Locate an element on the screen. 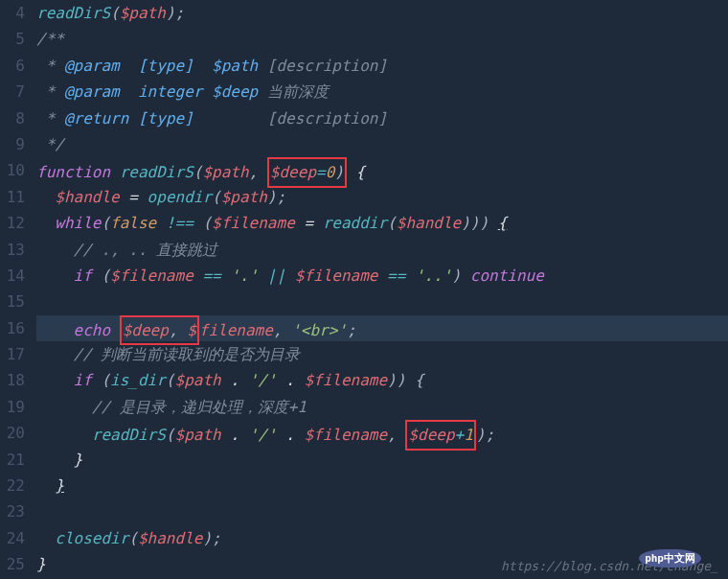  line-number: 5 is located at coordinates (14, 38).